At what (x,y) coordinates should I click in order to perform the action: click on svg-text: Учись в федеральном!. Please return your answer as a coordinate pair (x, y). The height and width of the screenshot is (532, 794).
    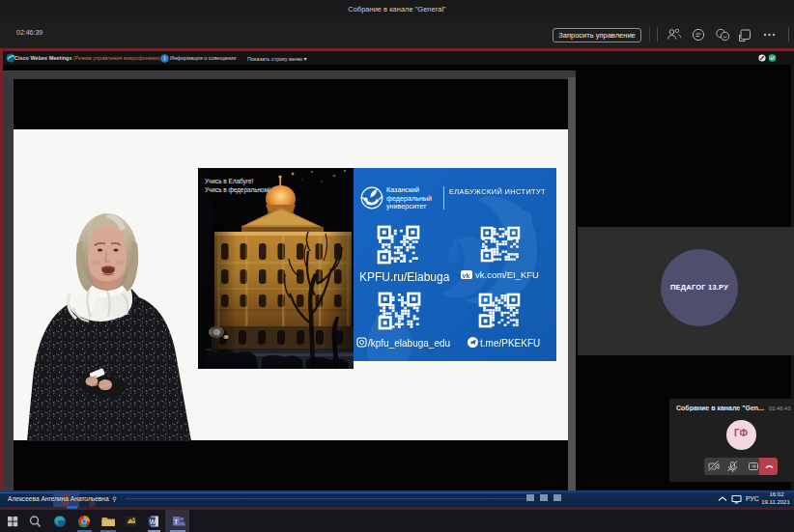
    Looking at the image, I should click on (238, 190).